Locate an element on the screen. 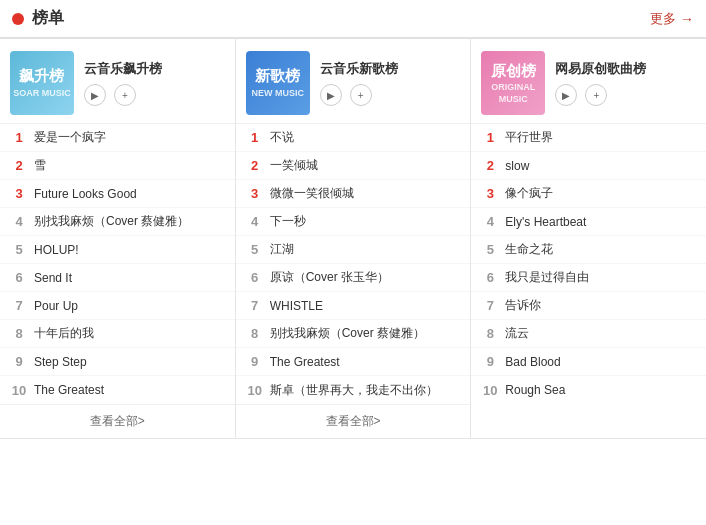 The width and height of the screenshot is (706, 525). add-button-new: + is located at coordinates (361, 95).